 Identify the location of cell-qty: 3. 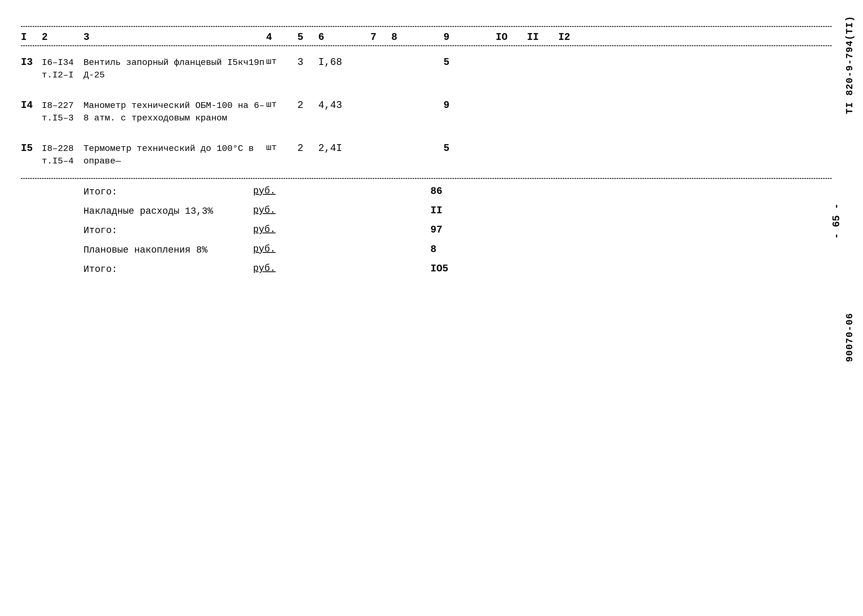
(308, 62).